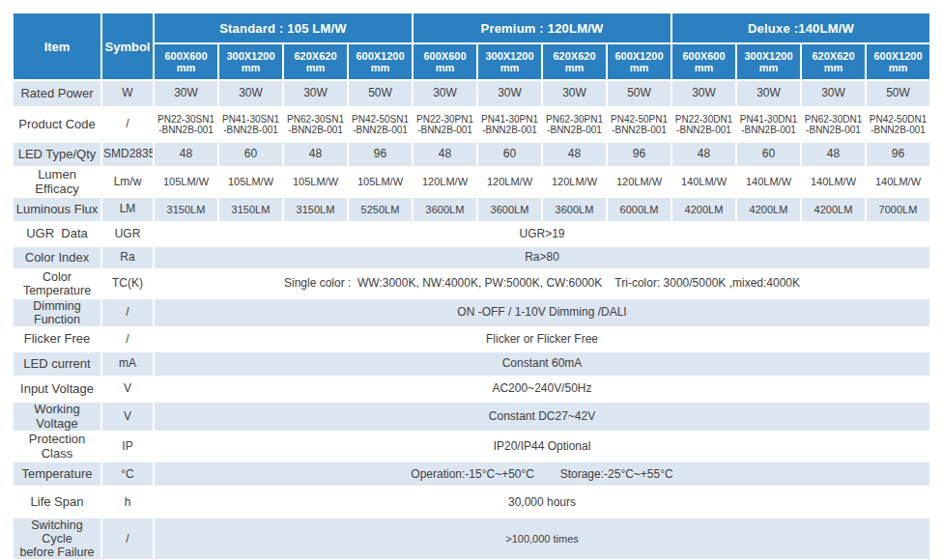  Describe the element at coordinates (57, 340) in the screenshot. I see `row-label: Flicker Free` at that location.